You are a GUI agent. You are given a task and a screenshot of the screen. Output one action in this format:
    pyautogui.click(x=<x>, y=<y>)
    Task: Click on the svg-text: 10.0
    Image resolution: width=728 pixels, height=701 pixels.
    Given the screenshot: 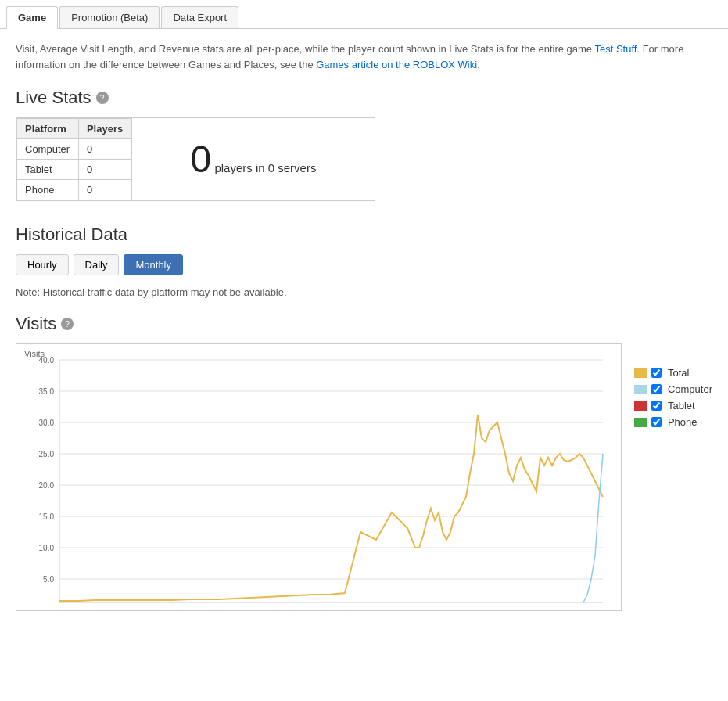 What is the action you would take?
    pyautogui.click(x=47, y=548)
    